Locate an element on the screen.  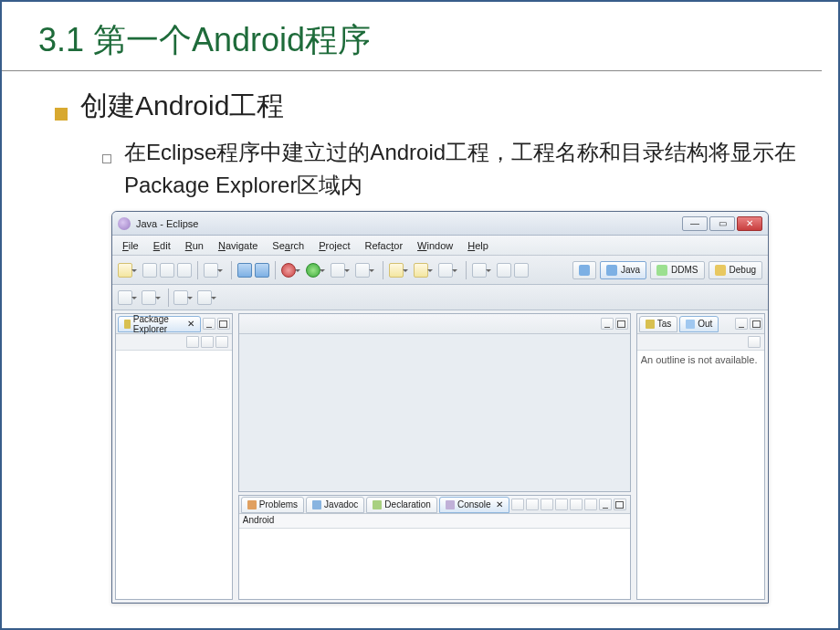
editor-minimize-button is located at coordinates (607, 323).